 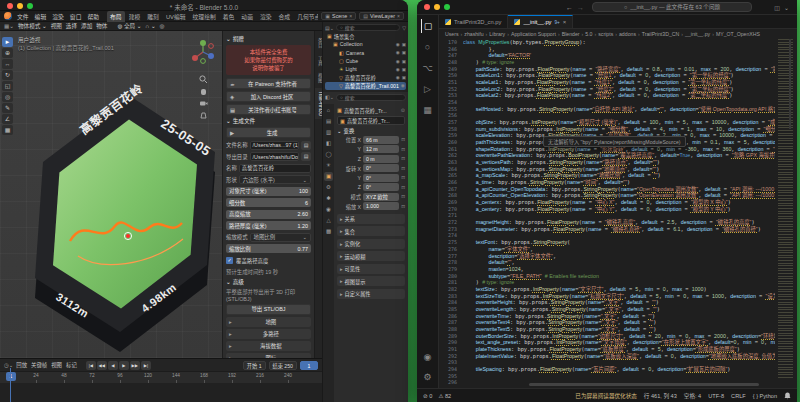 What do you see at coordinates (9, 26) in the screenshot?
I see `editor-type-icon: ▦⌄` at bounding box center [9, 26].